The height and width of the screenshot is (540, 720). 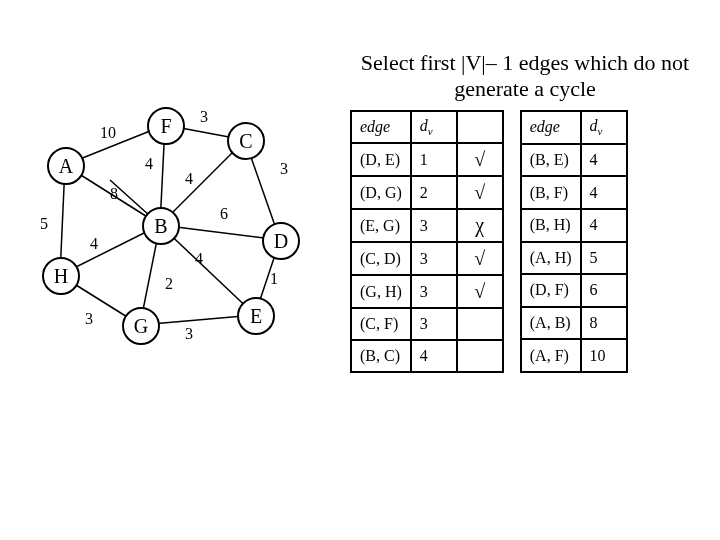 What do you see at coordinates (480, 226) in the screenshot?
I see `mark-cell: χ` at bounding box center [480, 226].